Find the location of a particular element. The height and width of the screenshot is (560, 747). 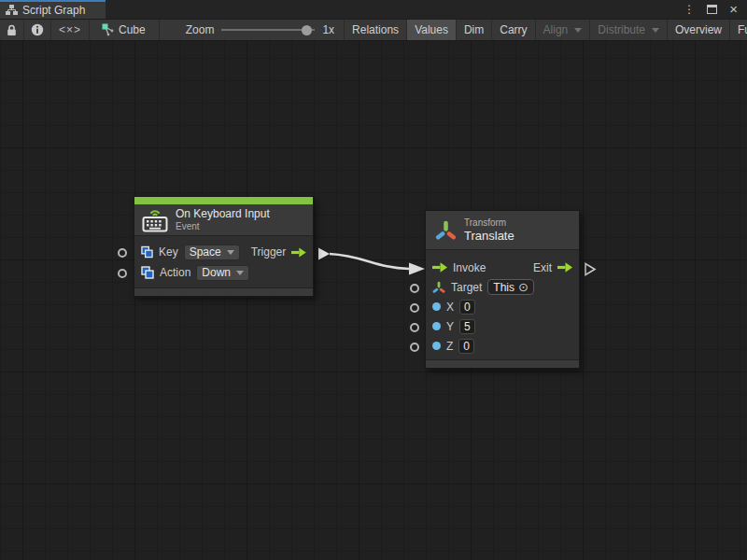

action-dropdown: Down is located at coordinates (222, 273).